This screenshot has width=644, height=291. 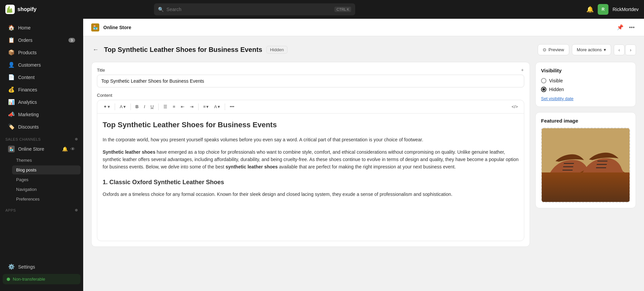 What do you see at coordinates (206, 106) in the screenshot?
I see `toolbar-align: ≡ ▾` at bounding box center [206, 106].